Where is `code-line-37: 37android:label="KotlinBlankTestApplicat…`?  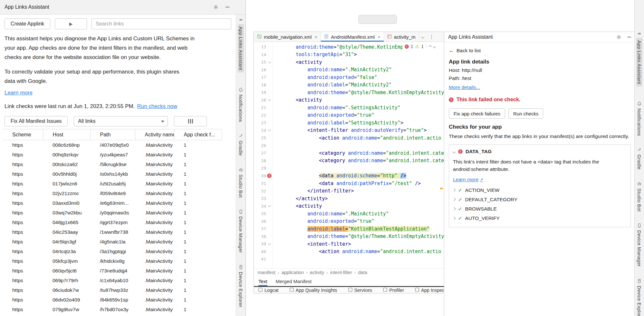 code-line-37: 37android:label="KotlinBlankTestApplicat… is located at coordinates (349, 229).